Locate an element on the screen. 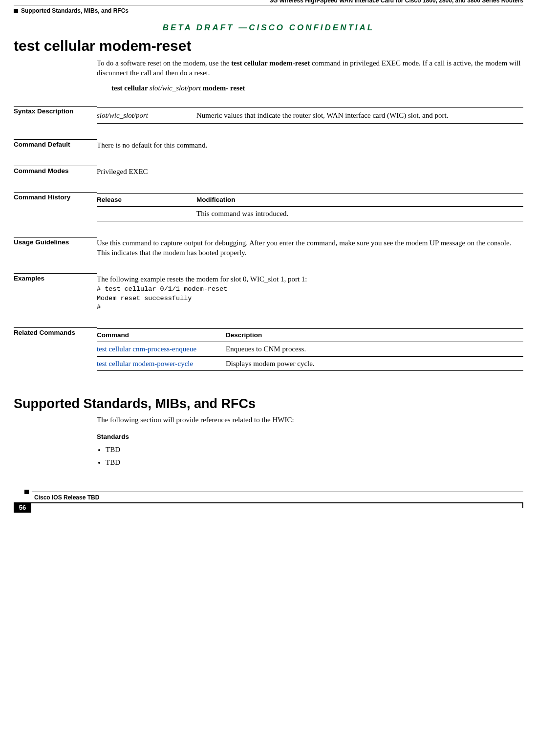 This screenshot has width=537, height=756. command-syntax: test cellular slot/wic_slot/port modem- … is located at coordinates (318, 88).